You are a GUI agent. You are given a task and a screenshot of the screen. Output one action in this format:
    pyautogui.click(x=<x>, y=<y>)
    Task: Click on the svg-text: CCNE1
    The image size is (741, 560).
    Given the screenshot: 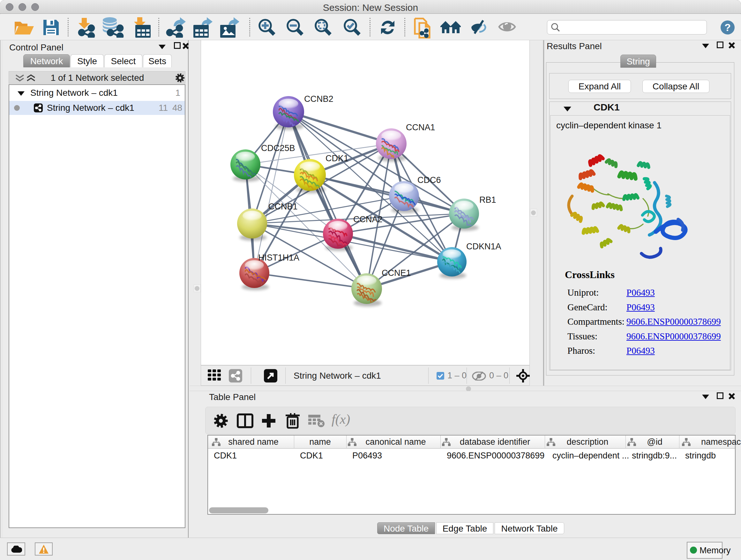 What is the action you would take?
    pyautogui.click(x=396, y=273)
    